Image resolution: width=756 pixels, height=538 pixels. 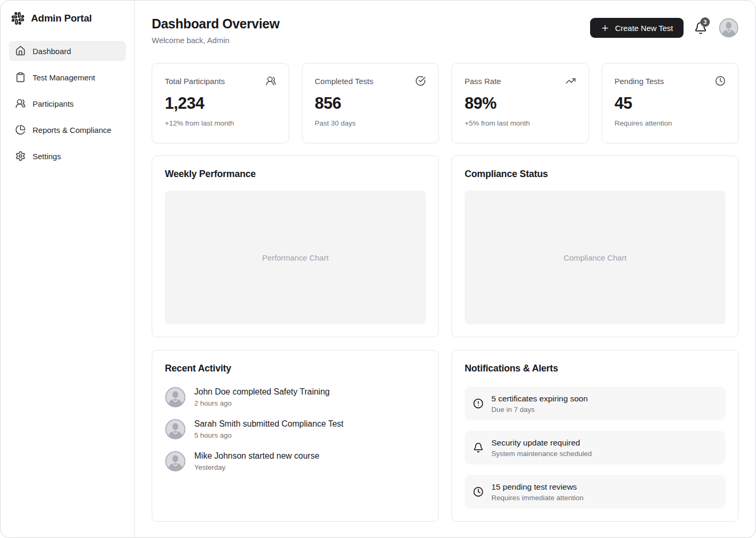 I want to click on compliance-chart-placeholder: Compliance Chart, so click(x=595, y=257).